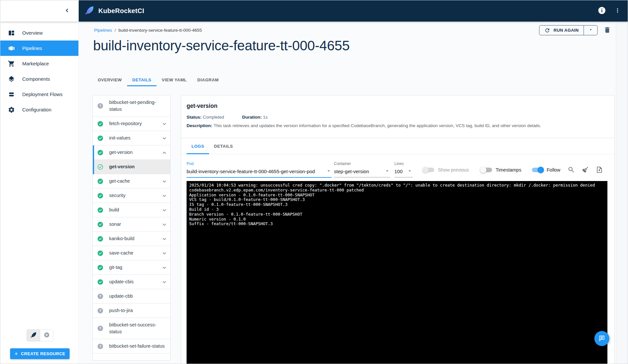  Describe the element at coordinates (131, 346) in the screenshot. I see `task-item-bitbucket-set-failure-status: ?bitbucket-set-failure-status` at that location.